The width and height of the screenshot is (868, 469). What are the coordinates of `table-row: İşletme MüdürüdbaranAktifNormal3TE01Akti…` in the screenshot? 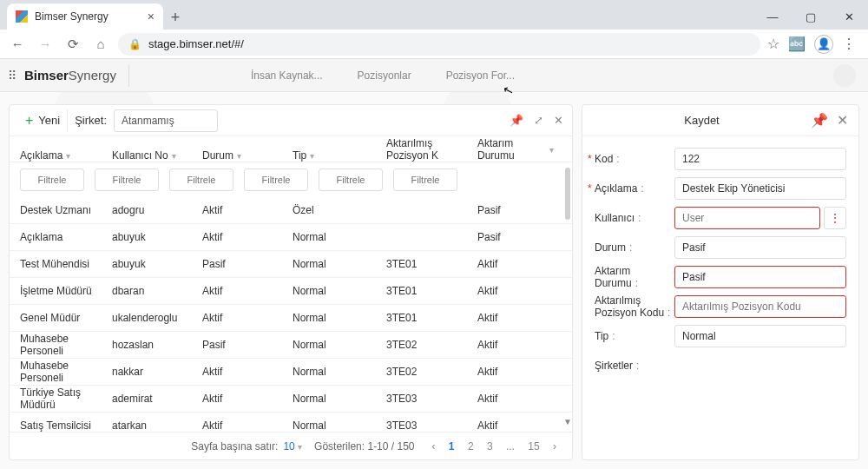 It's located at (291, 292).